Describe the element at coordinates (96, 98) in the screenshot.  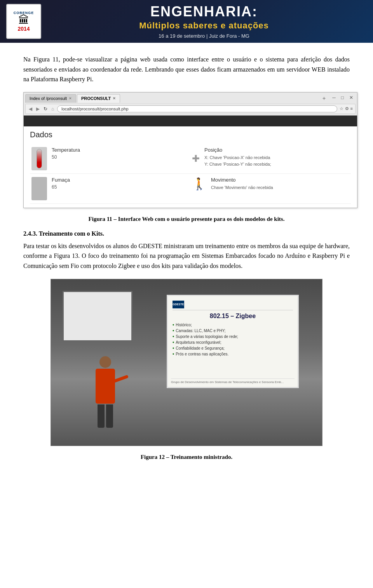
I see `browser-tab-2-label: PROCONSULT` at that location.